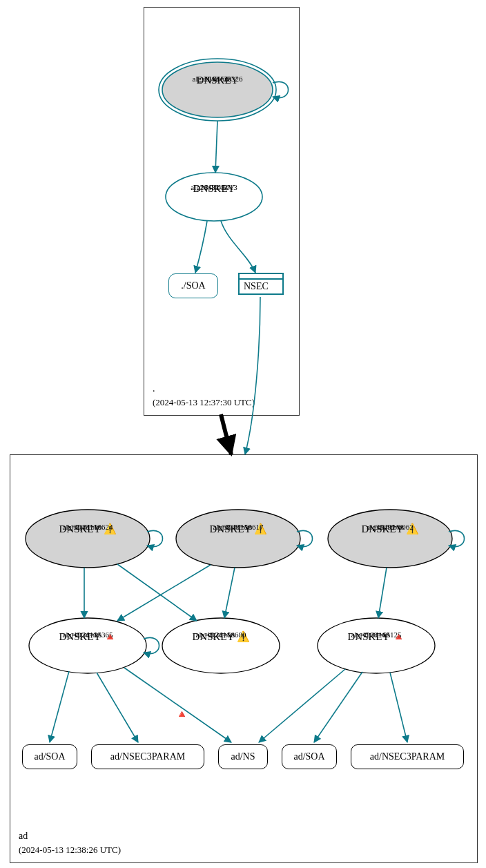 Image resolution: width=486 pixels, height=868 pixels. Describe the element at coordinates (243, 757) in the screenshot. I see `rrset-label: ad/NS` at that location.